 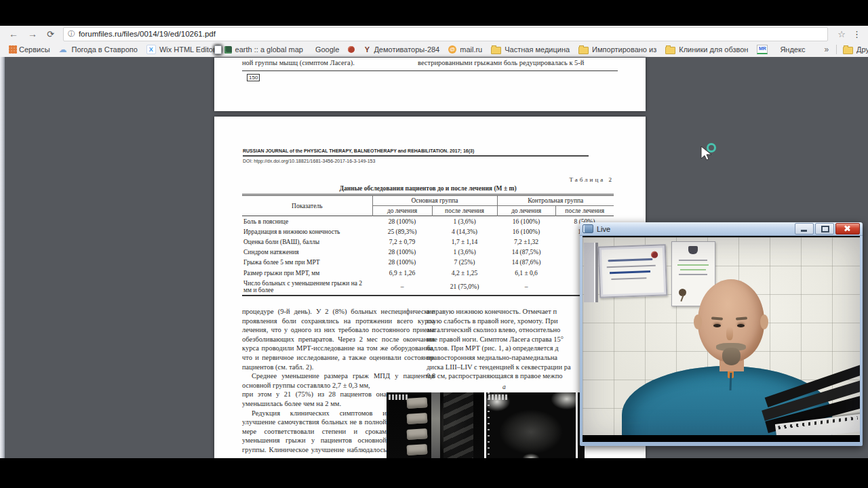 What do you see at coordinates (465, 49) in the screenshot?
I see `bookmark-item: mail.ru` at bounding box center [465, 49].